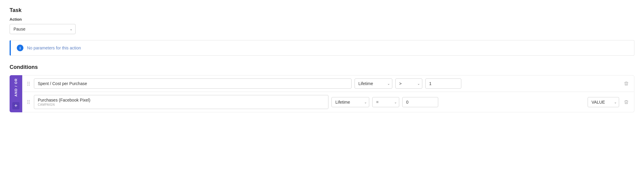  What do you see at coordinates (409, 84) in the screenshot?
I see `operator-select-wrapper-row1: > < = >= <= != ⌄` at bounding box center [409, 84].